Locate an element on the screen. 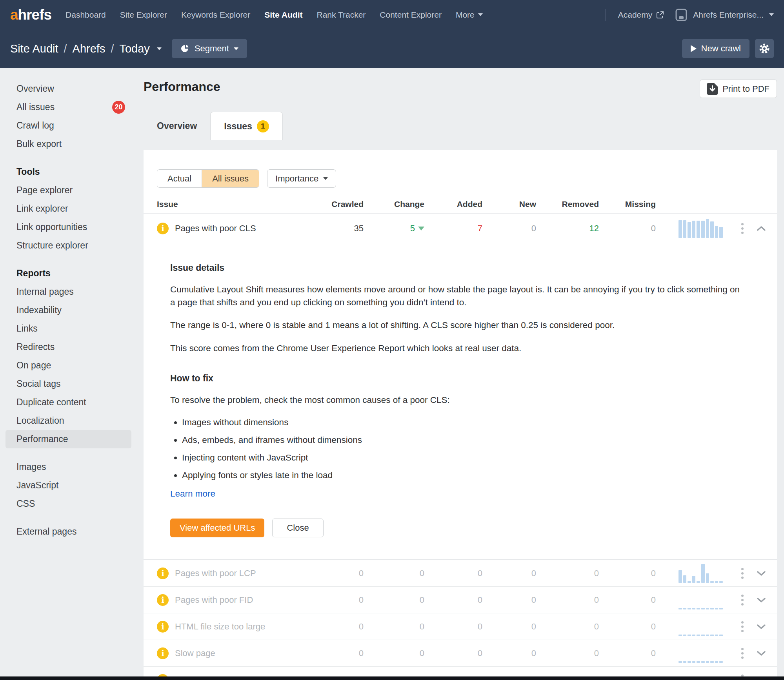  sidebar-item-label: Indexability is located at coordinates (71, 310).